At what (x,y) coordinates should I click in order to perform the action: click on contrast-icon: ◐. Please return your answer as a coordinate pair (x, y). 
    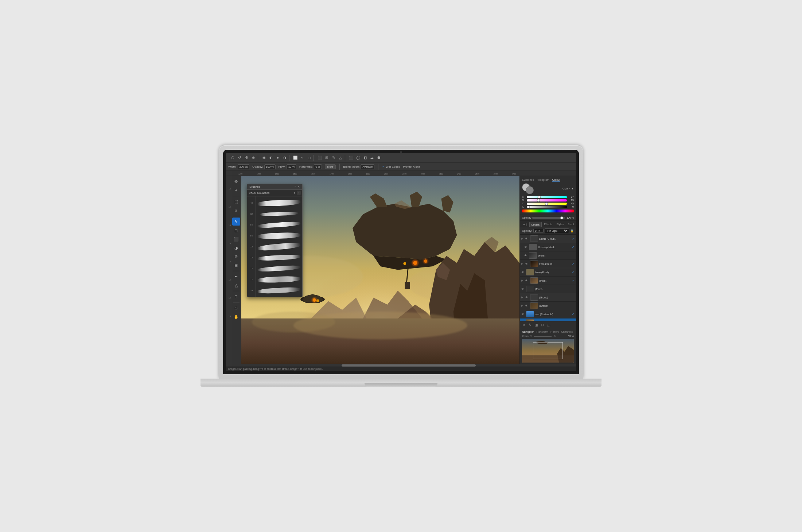
    Looking at the image, I should click on (271, 158).